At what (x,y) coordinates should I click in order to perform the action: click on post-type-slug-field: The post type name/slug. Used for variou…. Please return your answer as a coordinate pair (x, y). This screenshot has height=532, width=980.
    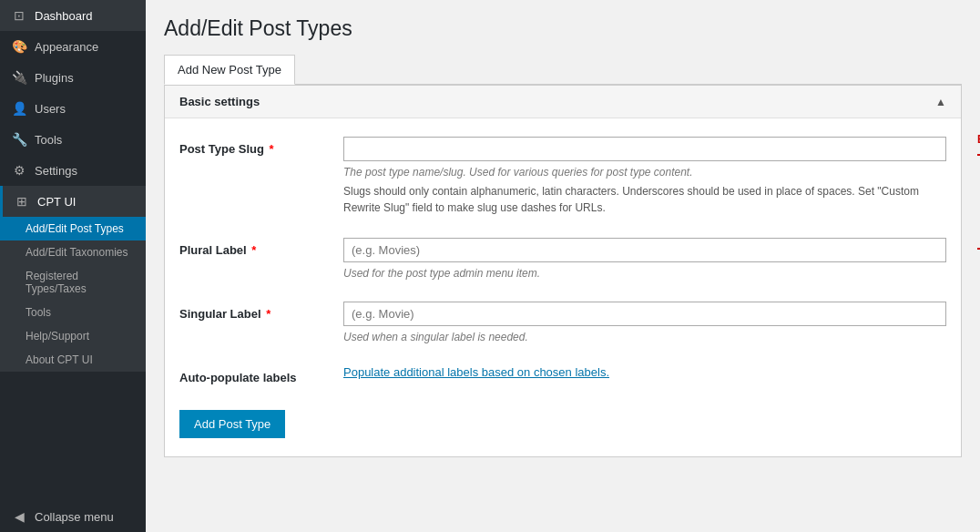
    Looking at the image, I should click on (645, 177).